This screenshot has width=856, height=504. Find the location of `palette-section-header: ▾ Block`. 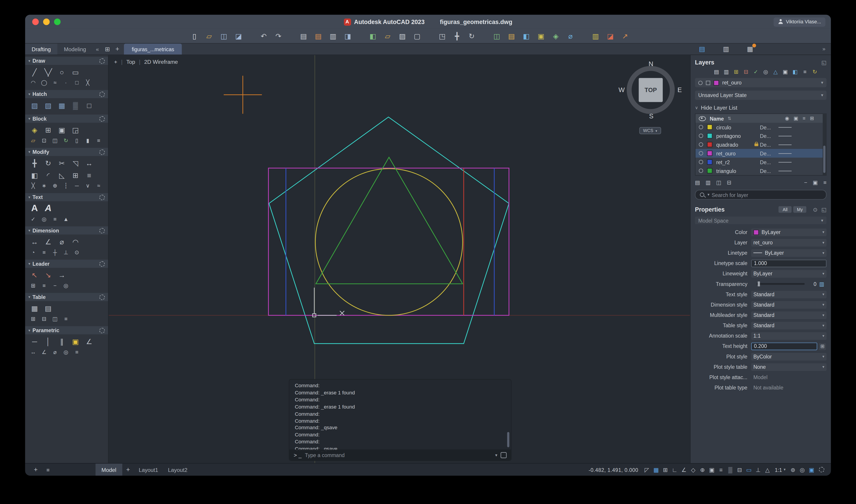

palette-section-header: ▾ Block is located at coordinates (67, 119).